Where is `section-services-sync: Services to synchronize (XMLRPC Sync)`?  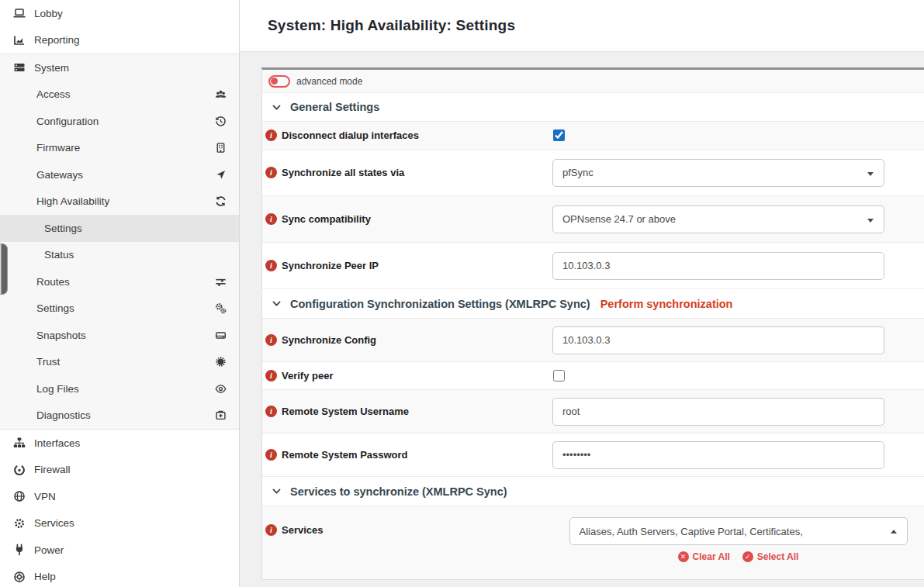
section-services-sync: Services to synchronize (XMLRPC Sync) is located at coordinates (593, 492).